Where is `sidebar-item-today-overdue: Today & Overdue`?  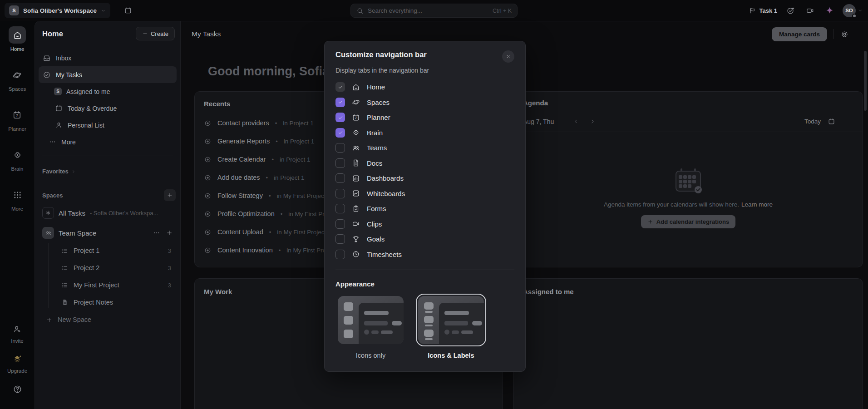 sidebar-item-today-overdue: Today & Overdue is located at coordinates (108, 108).